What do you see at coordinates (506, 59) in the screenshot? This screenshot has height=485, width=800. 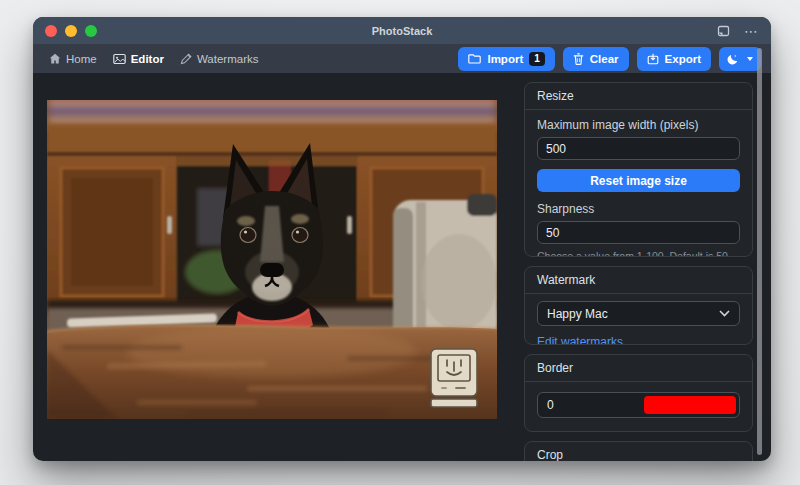 I see `import-button: Import 1` at bounding box center [506, 59].